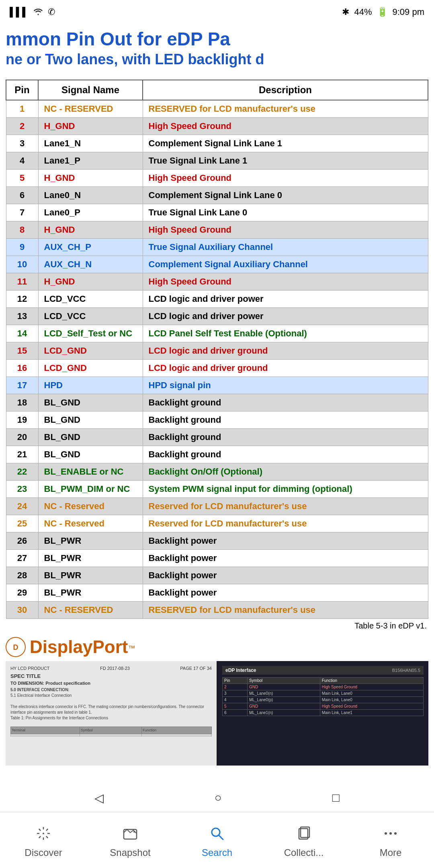 This screenshot has height=868, width=434. I want to click on recent-button: □, so click(336, 798).